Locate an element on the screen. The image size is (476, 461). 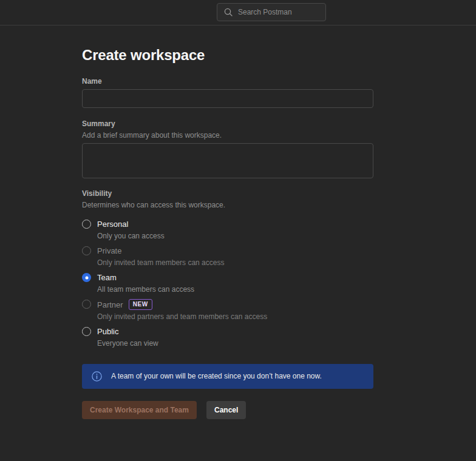
radio-team-icon is located at coordinates (86, 278).